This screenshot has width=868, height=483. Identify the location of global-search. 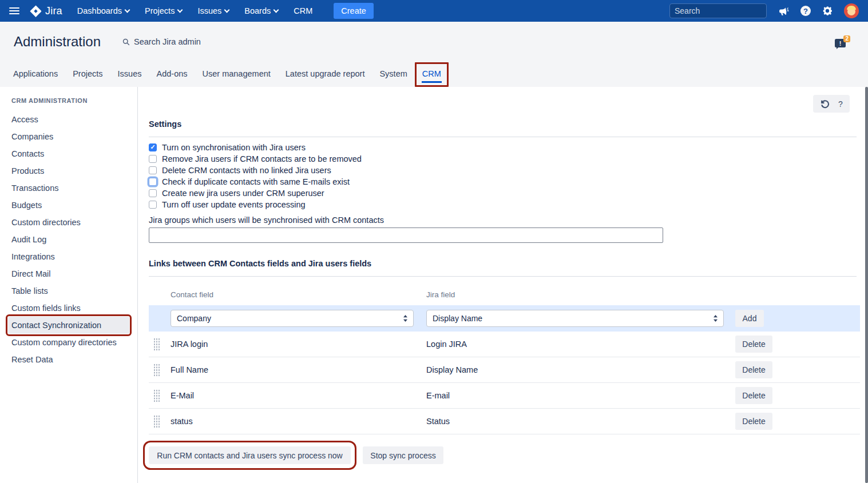
(718, 11).